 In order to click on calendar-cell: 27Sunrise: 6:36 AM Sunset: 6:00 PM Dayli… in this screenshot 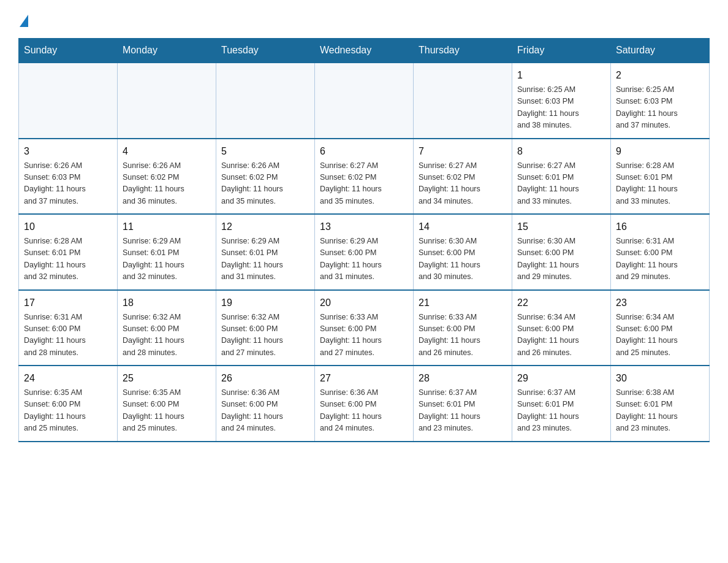, I will do `click(364, 404)`.